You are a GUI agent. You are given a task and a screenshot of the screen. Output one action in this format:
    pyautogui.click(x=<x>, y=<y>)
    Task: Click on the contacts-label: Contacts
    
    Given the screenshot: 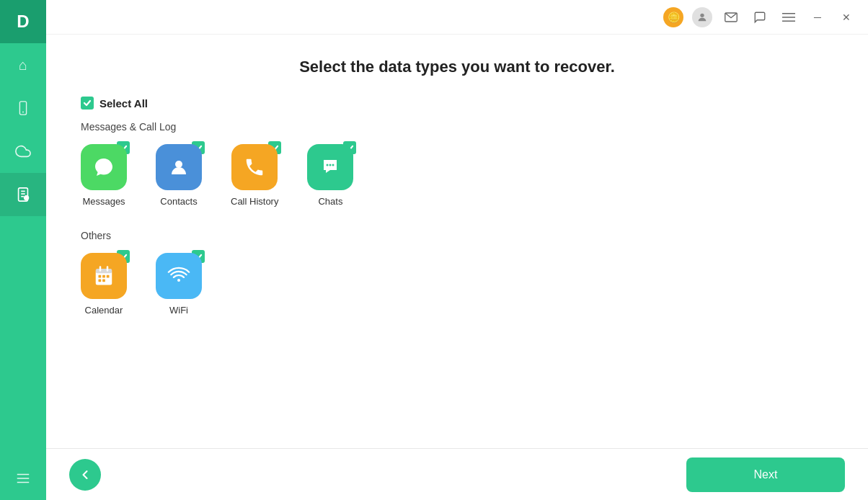 What is the action you would take?
    pyautogui.click(x=179, y=202)
    